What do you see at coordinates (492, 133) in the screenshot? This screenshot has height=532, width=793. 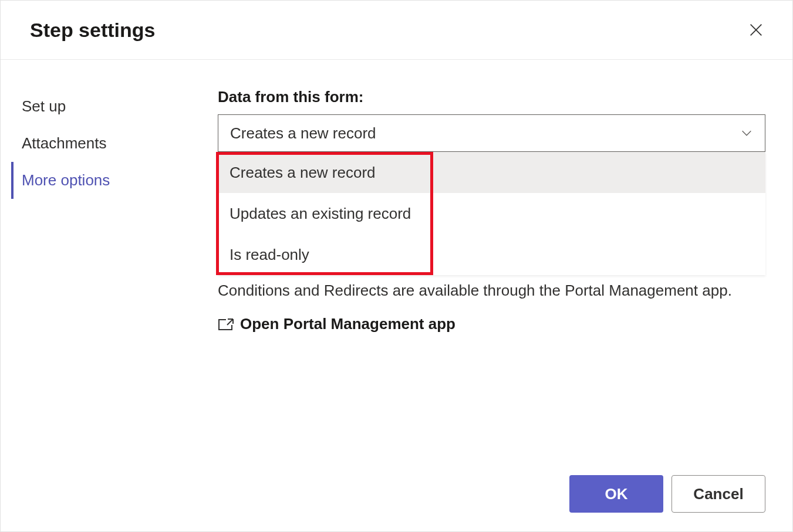 I see `data-form-select: Creates a new record` at bounding box center [492, 133].